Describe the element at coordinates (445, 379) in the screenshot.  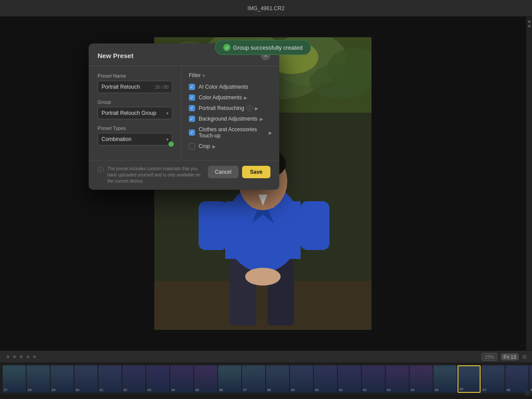
I see `thumbnail-45: 45` at that location.